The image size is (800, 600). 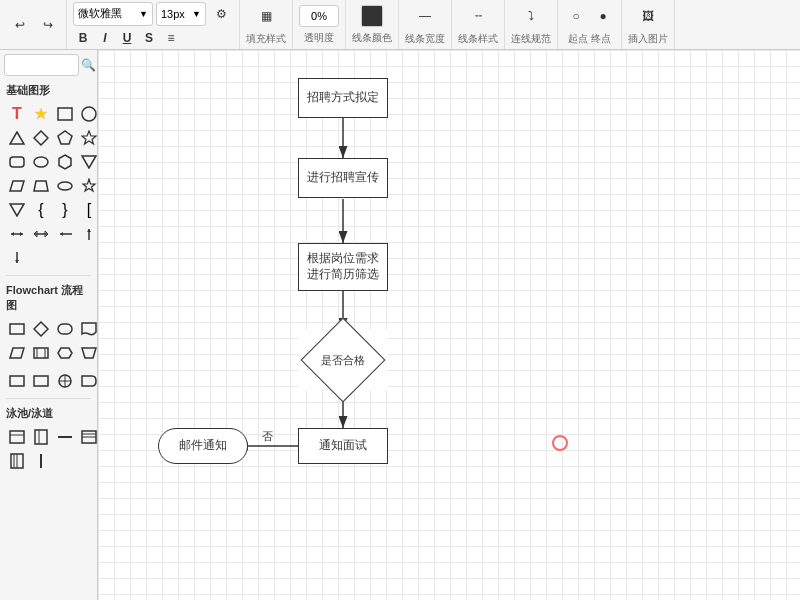 I want to click on shape-arrow-up, so click(x=88, y=234).